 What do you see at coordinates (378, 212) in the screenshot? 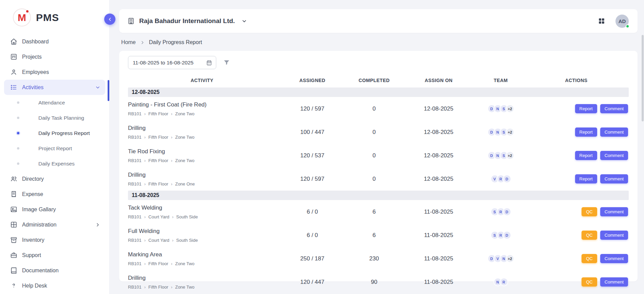
I see `table-row: Tack WeldingRB101›Court Yard›South Side6…` at bounding box center [378, 212].